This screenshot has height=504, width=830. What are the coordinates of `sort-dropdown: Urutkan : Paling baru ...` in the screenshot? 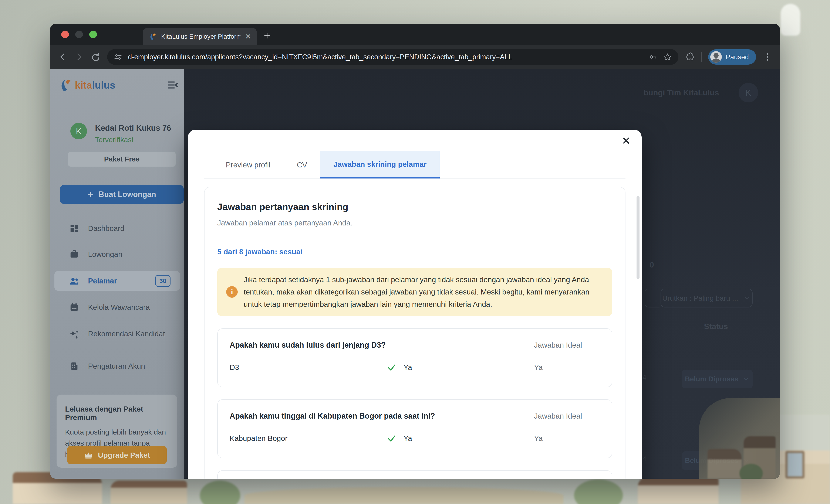 It's located at (707, 298).